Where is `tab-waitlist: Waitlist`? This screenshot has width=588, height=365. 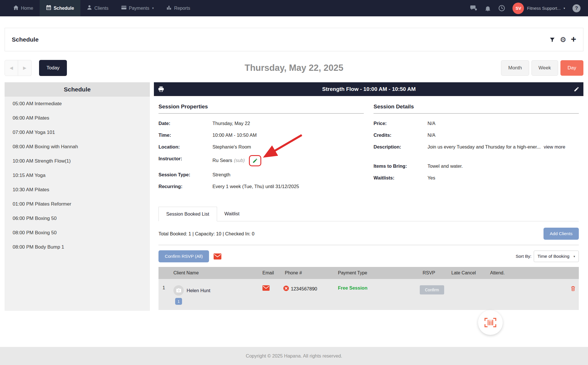 tab-waitlist: Waitlist is located at coordinates (232, 214).